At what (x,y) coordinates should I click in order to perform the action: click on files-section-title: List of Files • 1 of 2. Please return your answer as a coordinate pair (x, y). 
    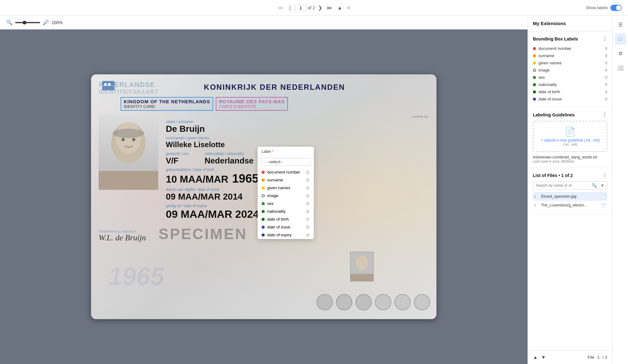
    Looking at the image, I should click on (553, 175).